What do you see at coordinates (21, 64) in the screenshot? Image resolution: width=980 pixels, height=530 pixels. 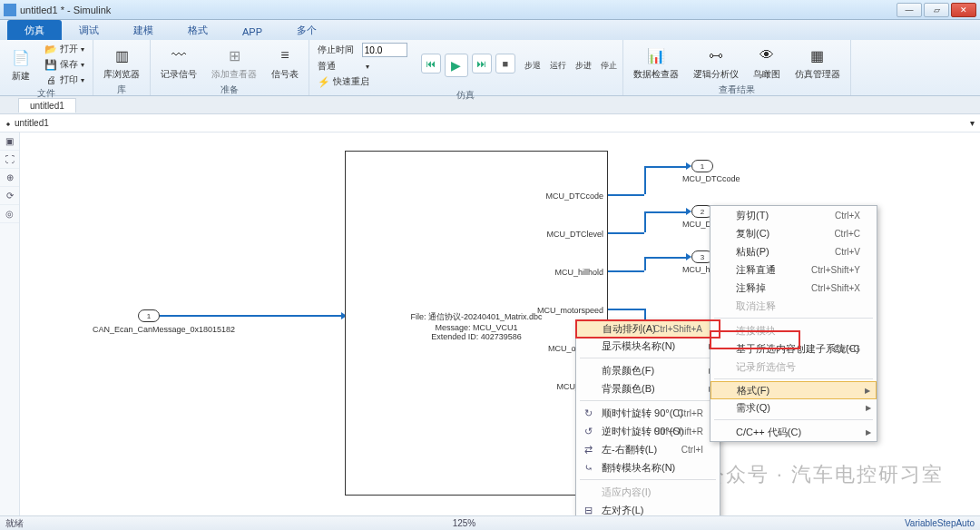 I see `new-button: 📄新建` at bounding box center [21, 64].